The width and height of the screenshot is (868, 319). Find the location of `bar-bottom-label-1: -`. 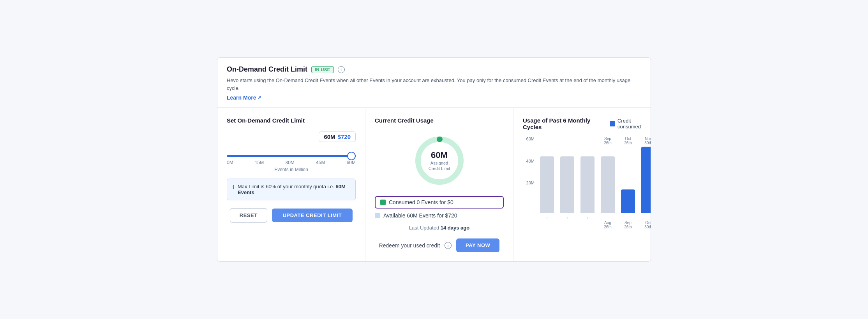

bar-bottom-label-1: - is located at coordinates (547, 225).